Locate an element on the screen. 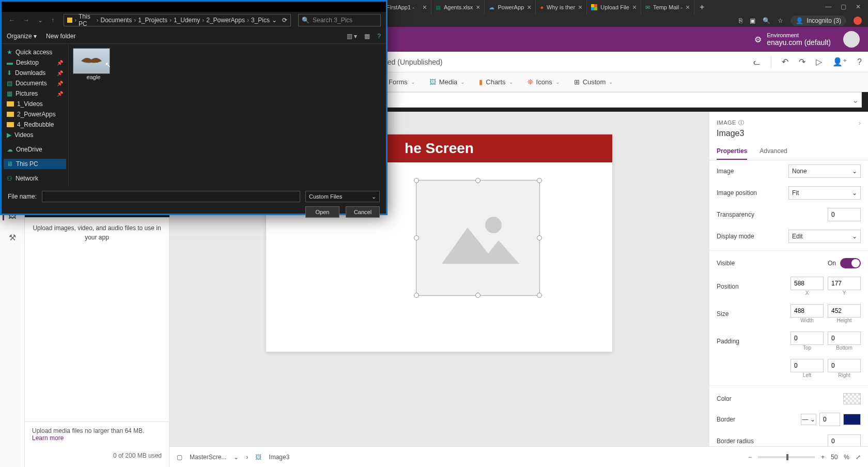 This screenshot has width=868, height=467. forms-menu: Forms⌄ is located at coordinates (402, 82).